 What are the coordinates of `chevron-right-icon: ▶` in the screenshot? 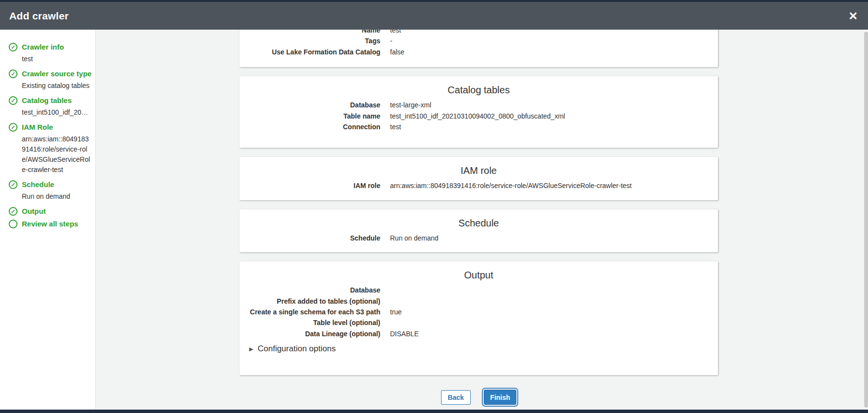 It's located at (251, 349).